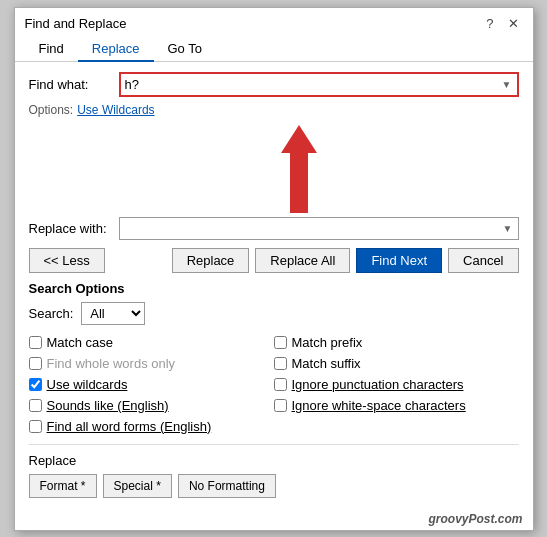 Image resolution: width=547 pixels, height=537 pixels. What do you see at coordinates (138, 486) in the screenshot?
I see `special-button: Special *` at bounding box center [138, 486].